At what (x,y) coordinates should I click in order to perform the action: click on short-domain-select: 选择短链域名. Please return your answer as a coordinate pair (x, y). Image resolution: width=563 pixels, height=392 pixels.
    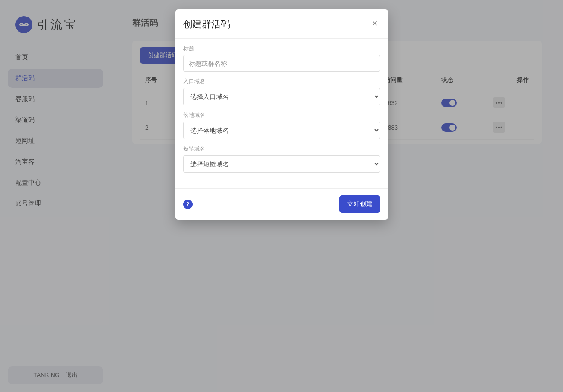
    Looking at the image, I should click on (282, 164).